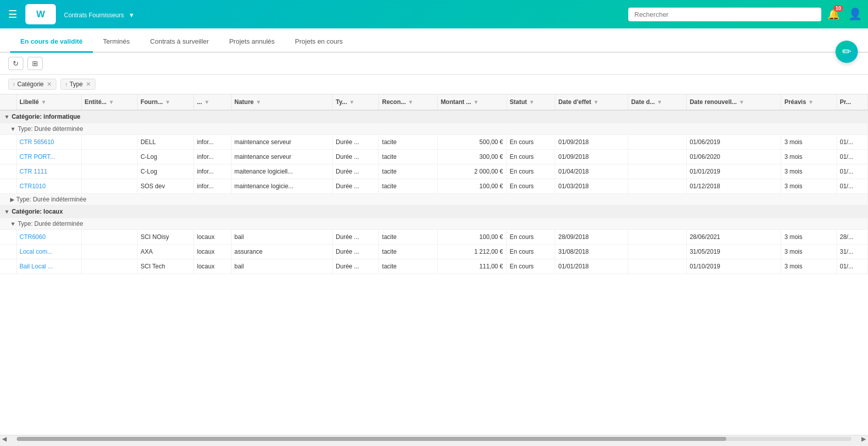 The width and height of the screenshot is (868, 446). What do you see at coordinates (212, 171) in the screenshot?
I see `table-cell: infor...` at bounding box center [212, 171].